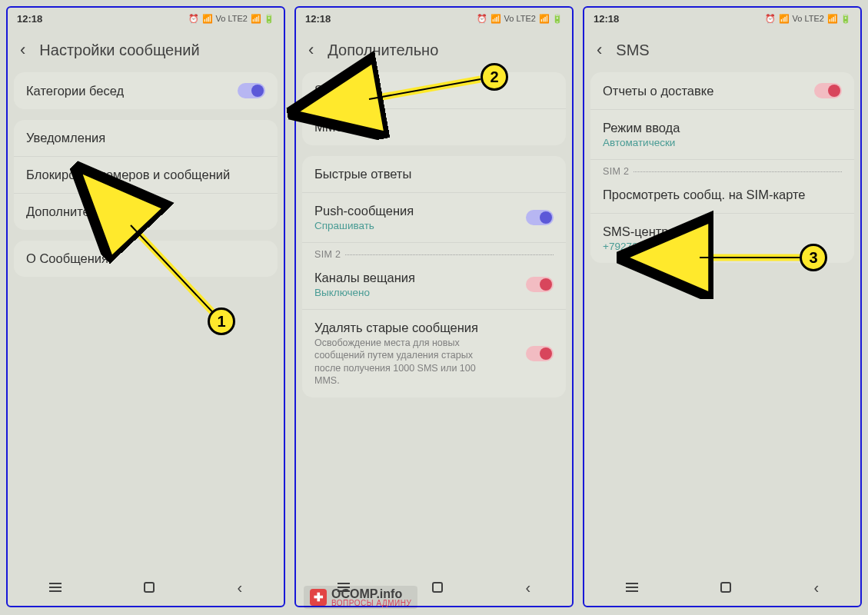 The image size is (868, 615). What do you see at coordinates (723, 135) in the screenshot?
I see `item-input-mode: Режим ввода Автоматически` at bounding box center [723, 135].